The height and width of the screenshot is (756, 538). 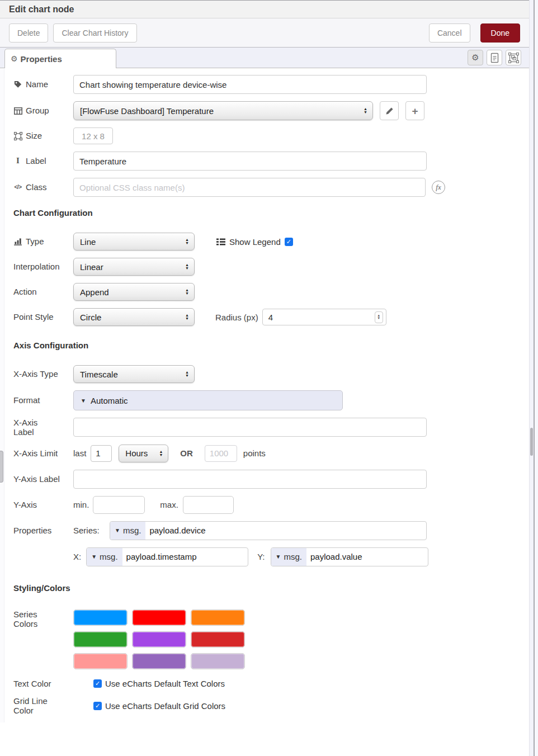 What do you see at coordinates (250, 427) in the screenshot?
I see `x-axis-label-input` at bounding box center [250, 427].